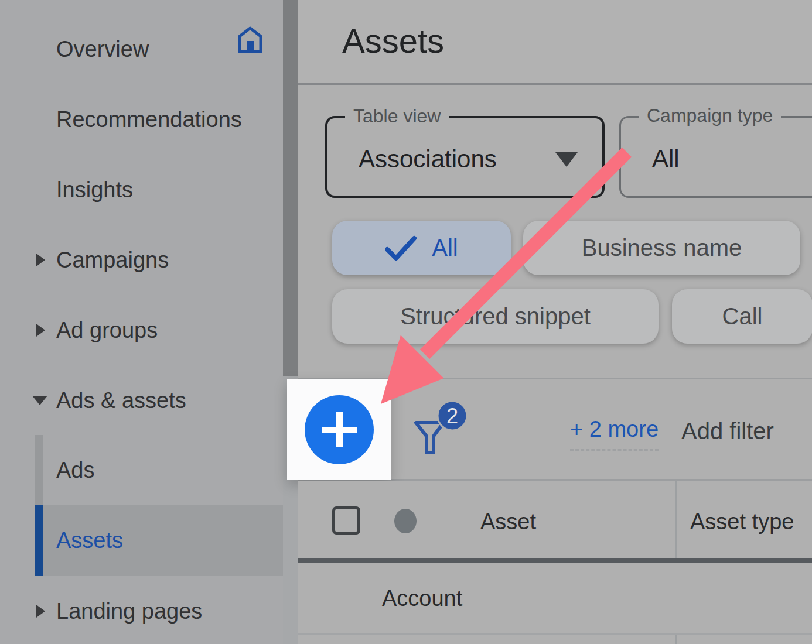  What do you see at coordinates (339, 430) in the screenshot?
I see `add-asset-button` at bounding box center [339, 430].